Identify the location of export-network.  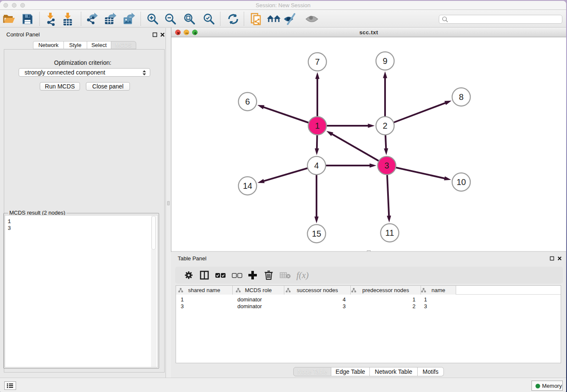
(92, 19).